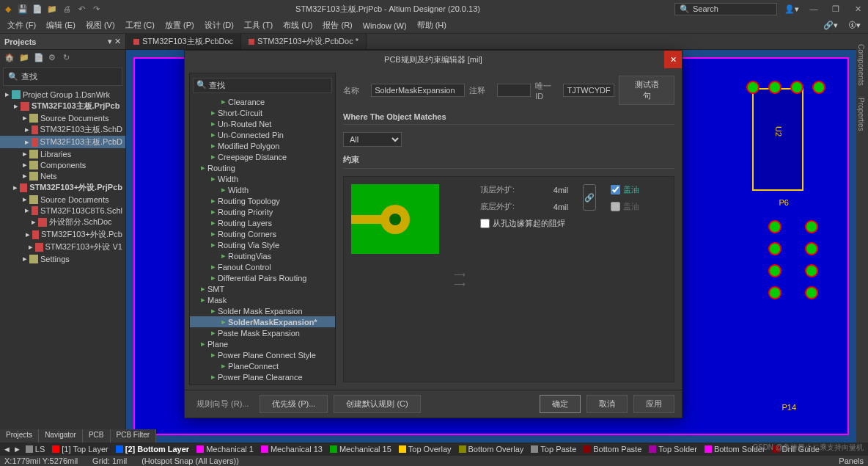  I want to click on menu-item: Window (W), so click(385, 26).